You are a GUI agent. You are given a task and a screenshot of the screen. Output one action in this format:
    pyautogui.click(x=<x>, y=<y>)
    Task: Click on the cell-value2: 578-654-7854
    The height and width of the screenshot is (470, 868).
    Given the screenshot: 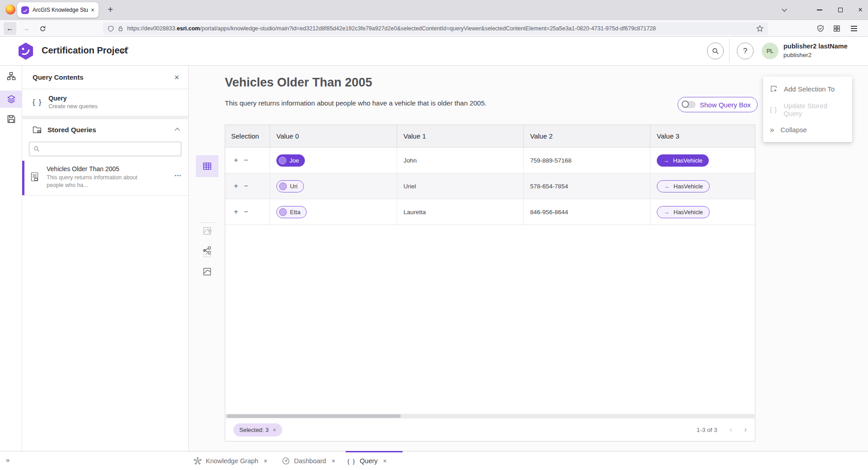 What is the action you would take?
    pyautogui.click(x=587, y=186)
    